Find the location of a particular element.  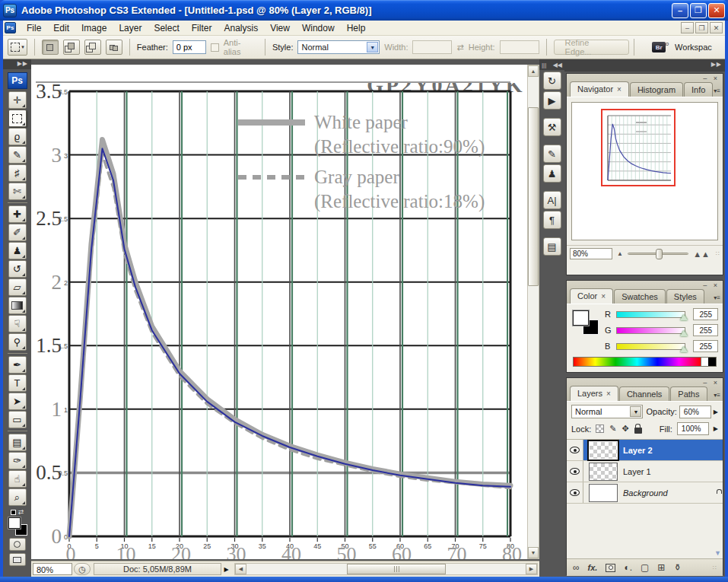

menu-help: Help is located at coordinates (356, 28).